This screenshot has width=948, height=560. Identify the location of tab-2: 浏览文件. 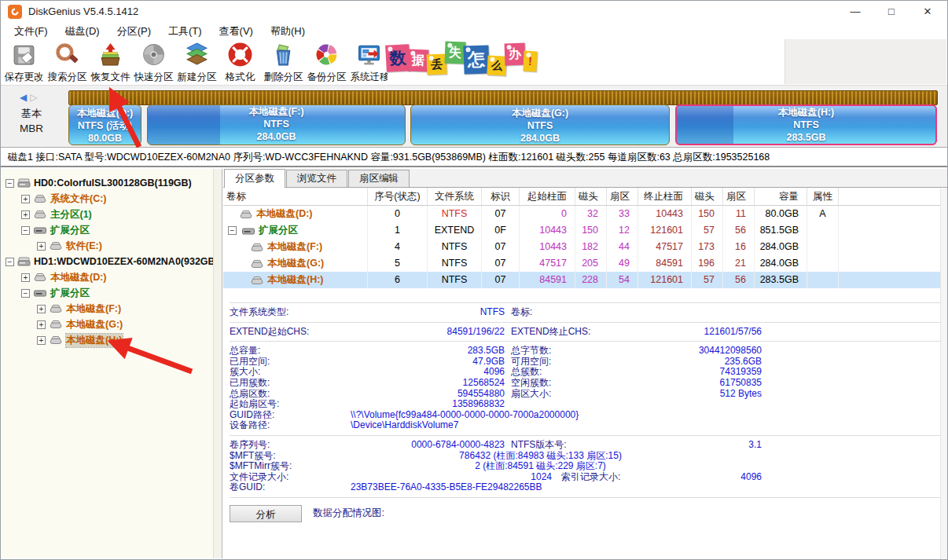
(317, 178).